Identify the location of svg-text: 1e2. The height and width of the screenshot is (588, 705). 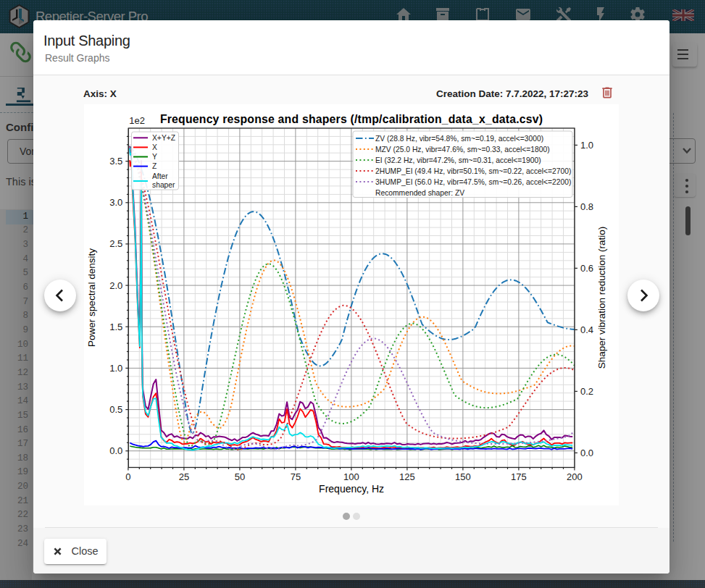
(137, 120).